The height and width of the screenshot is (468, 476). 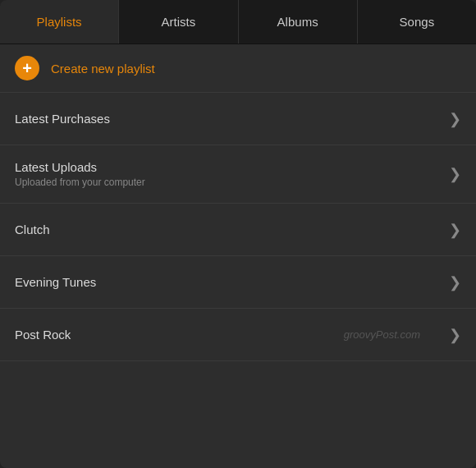 I want to click on playlist-name-evening-tunes: Evening Tunes, so click(x=56, y=282).